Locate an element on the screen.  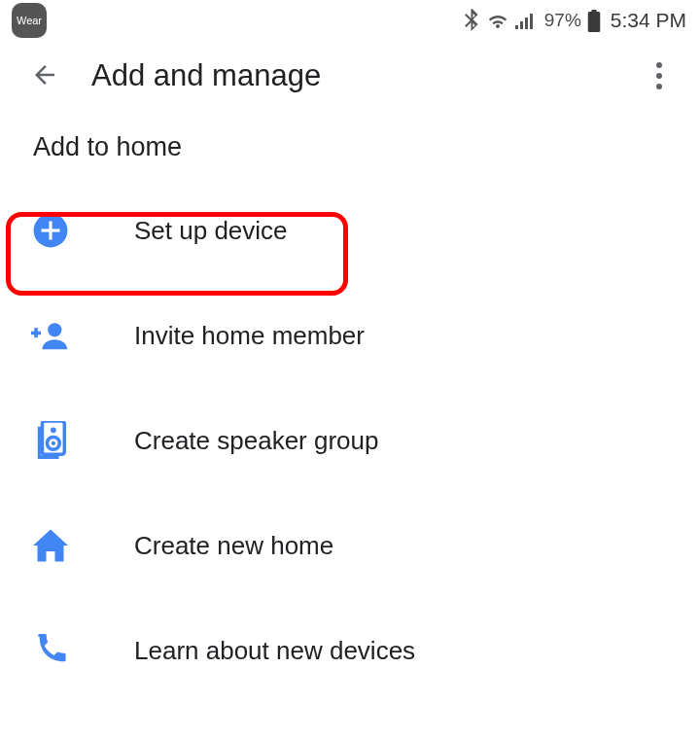
list-item-invite-member: Invite home member is located at coordinates (350, 335).